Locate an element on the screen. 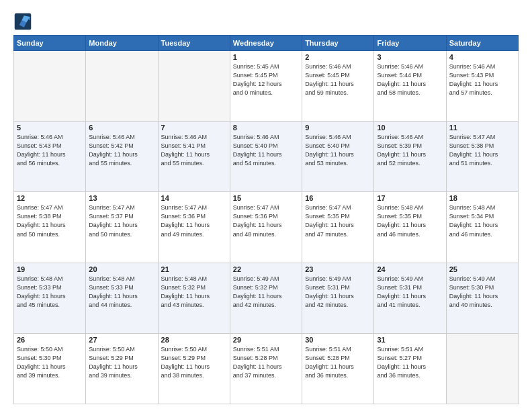 Image resolution: width=532 pixels, height=411 pixels. day-number: 14 is located at coordinates (194, 198).